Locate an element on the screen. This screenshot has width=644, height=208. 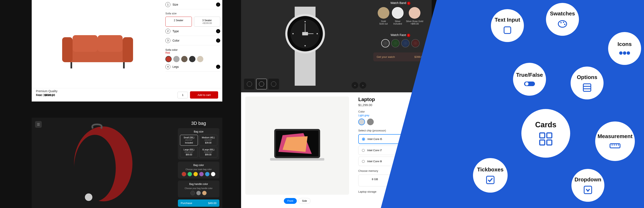
face-red is located at coordinates (416, 43).